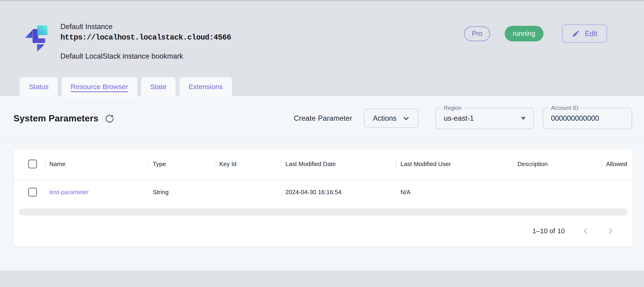 This screenshot has width=644, height=287. Describe the element at coordinates (477, 34) in the screenshot. I see `pro-badge: Pro` at that location.